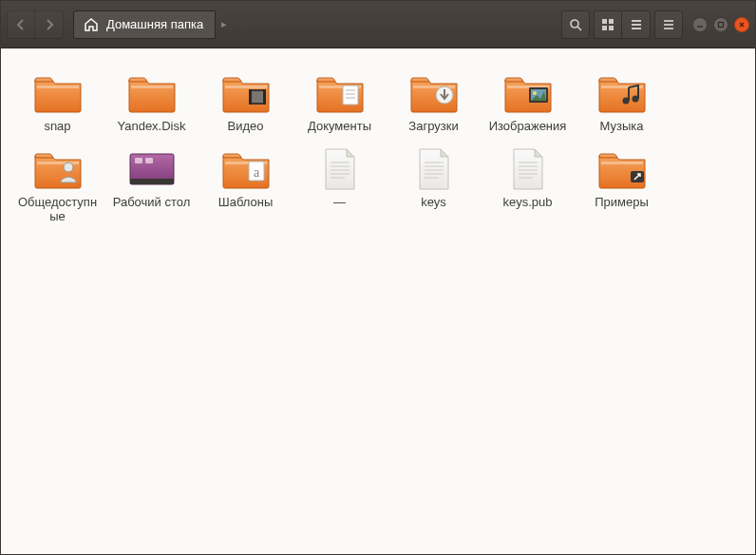 This screenshot has width=756, height=555. What do you see at coordinates (340, 126) in the screenshot?
I see `item-label: Документы` at bounding box center [340, 126].